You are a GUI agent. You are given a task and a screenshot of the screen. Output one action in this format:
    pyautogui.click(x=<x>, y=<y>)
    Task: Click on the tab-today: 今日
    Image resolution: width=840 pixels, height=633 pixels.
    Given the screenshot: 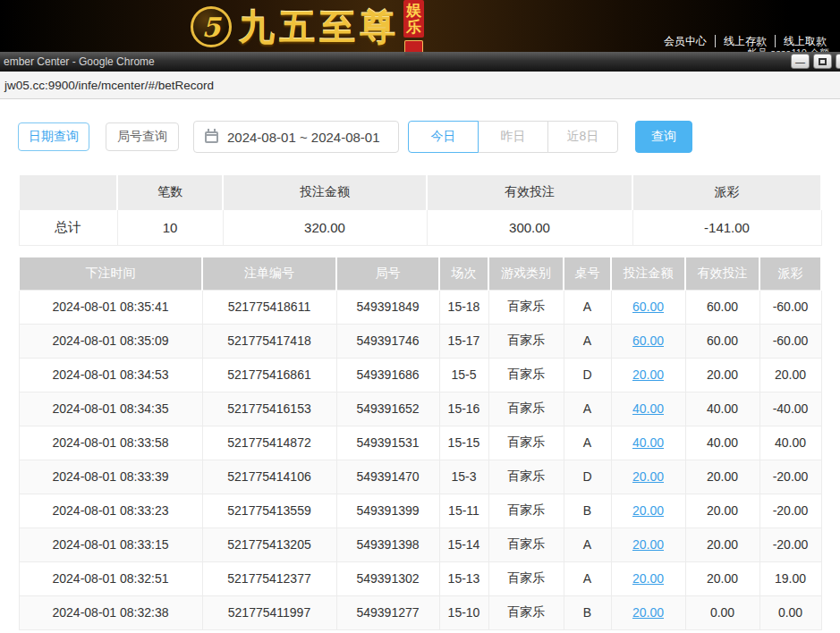 What is the action you would take?
    pyautogui.click(x=444, y=137)
    